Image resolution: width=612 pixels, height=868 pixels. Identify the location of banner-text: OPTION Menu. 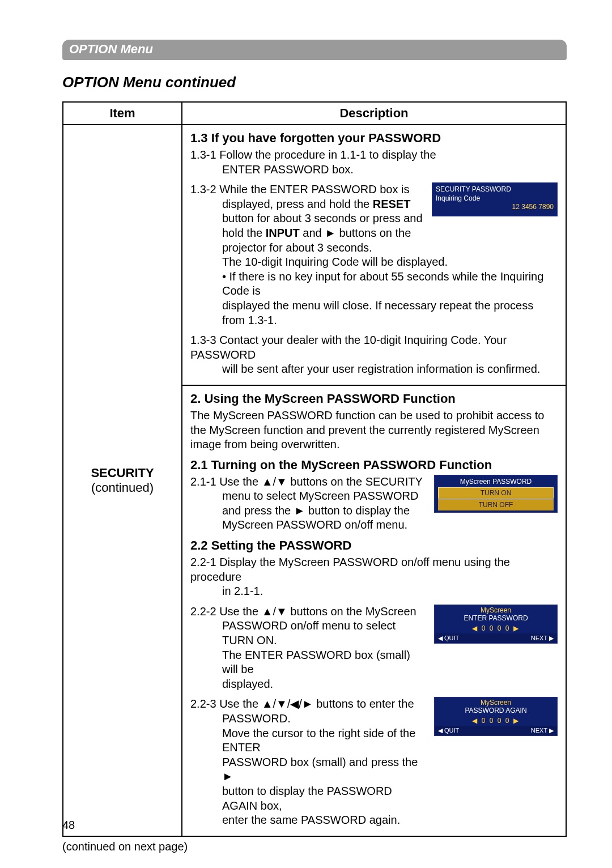
(111, 49).